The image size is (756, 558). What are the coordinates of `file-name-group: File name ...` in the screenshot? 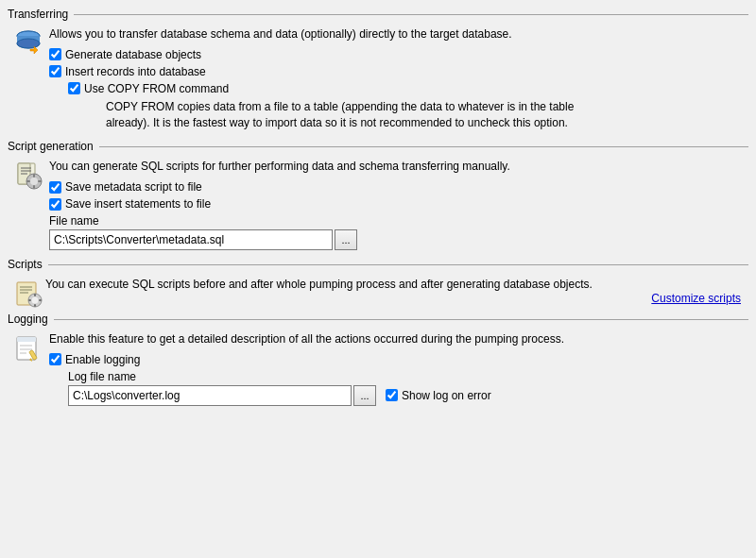 It's located at (399, 232).